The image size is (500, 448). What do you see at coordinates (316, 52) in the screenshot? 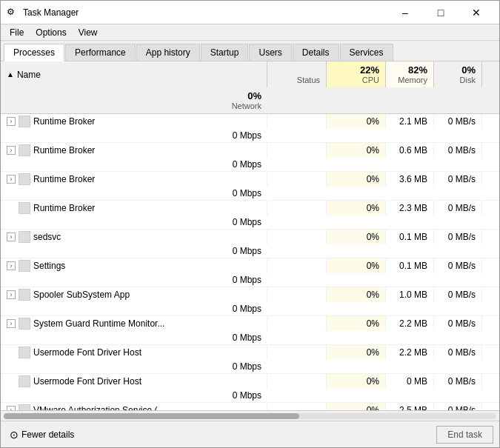
I see `tab-details: Details` at bounding box center [316, 52].